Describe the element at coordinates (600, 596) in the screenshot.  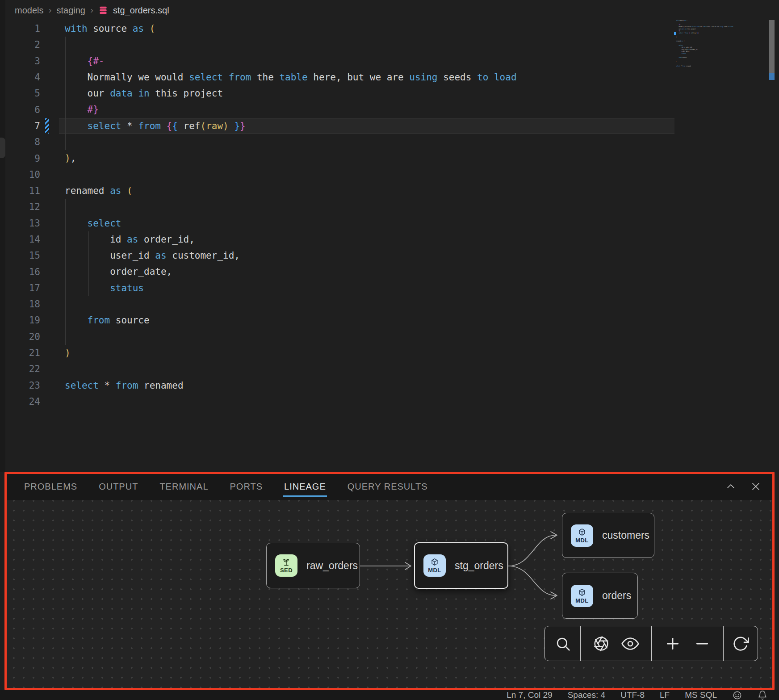
I see `lineage-node-orders: MDLorders` at that location.